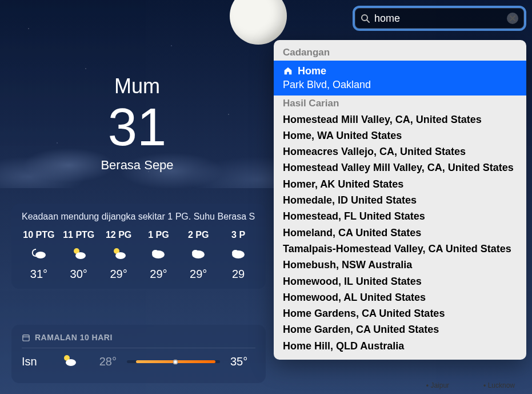 The image size is (532, 394). Describe the element at coordinates (138, 217) in the screenshot. I see `forecast-summary: Keadaan mendung dijangka sekitar 1 PG. S…` at that location.